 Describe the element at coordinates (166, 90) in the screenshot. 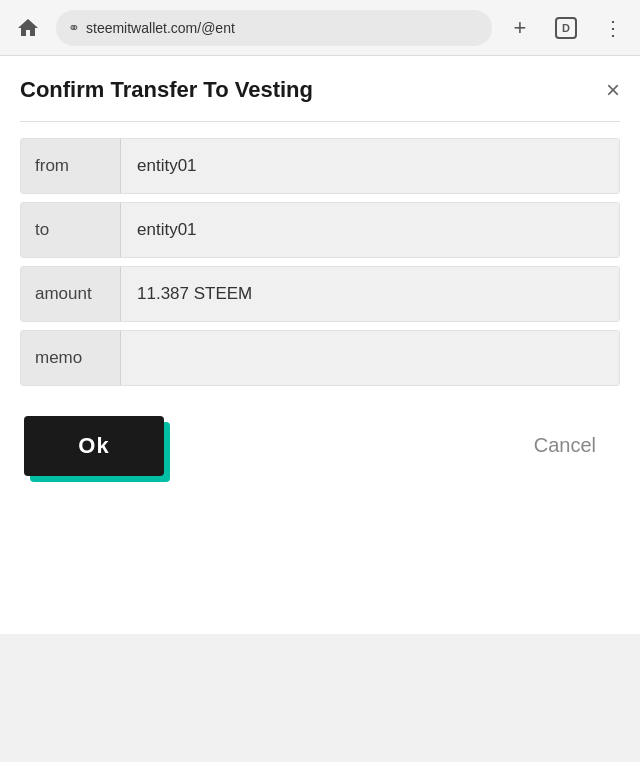

I see `dialog-title: Confirm Transfer To Vesting` at that location.